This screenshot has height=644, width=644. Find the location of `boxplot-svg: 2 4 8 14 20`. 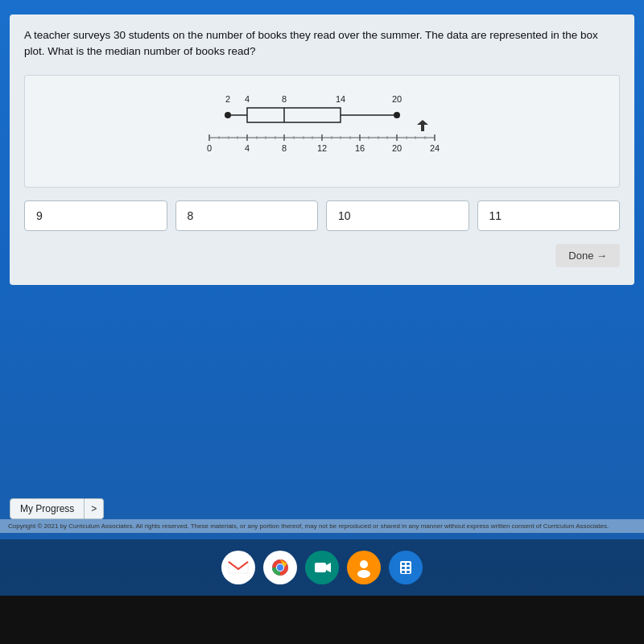

boxplot-svg: 2 4 8 14 20 is located at coordinates (322, 131).